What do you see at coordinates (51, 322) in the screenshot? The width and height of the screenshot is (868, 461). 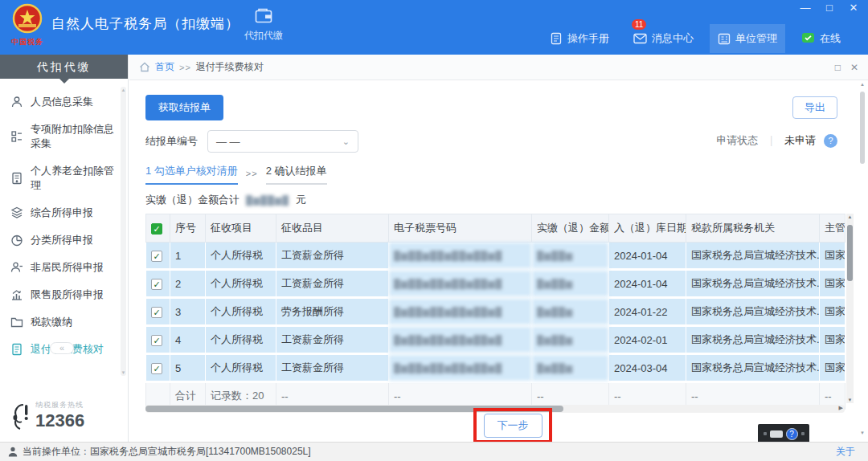 I see `sidebar-item-label: 税款缴纳` at bounding box center [51, 322].